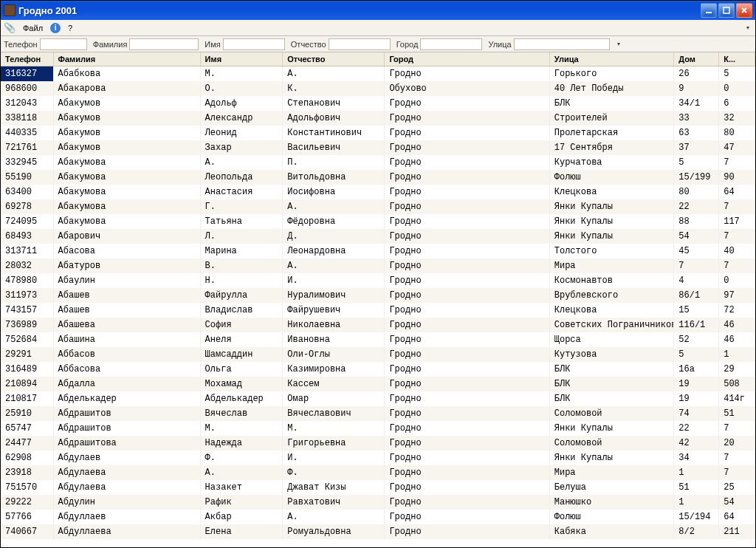 The height and width of the screenshot is (548, 756). Describe the element at coordinates (737, 133) in the screenshot. I see `cell-apt: 80` at that location.